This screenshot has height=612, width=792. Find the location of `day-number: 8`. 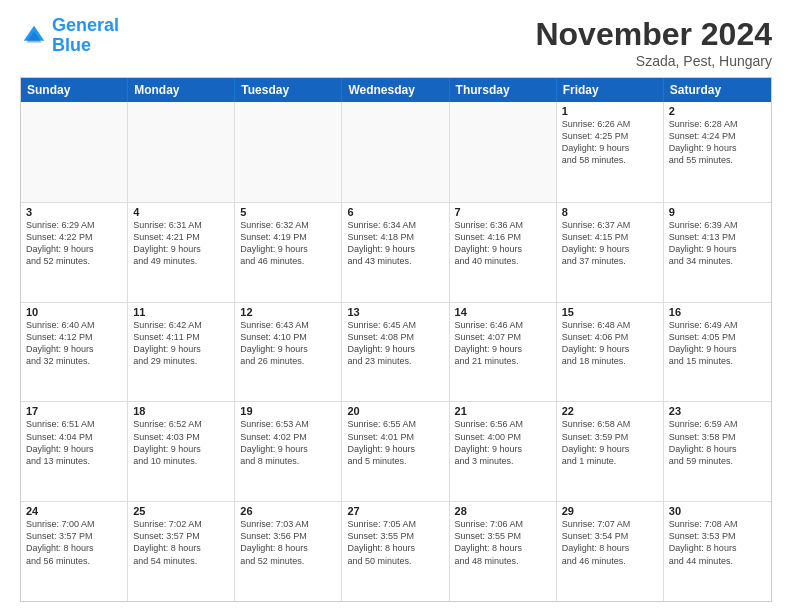

day-number: 8 is located at coordinates (610, 212).